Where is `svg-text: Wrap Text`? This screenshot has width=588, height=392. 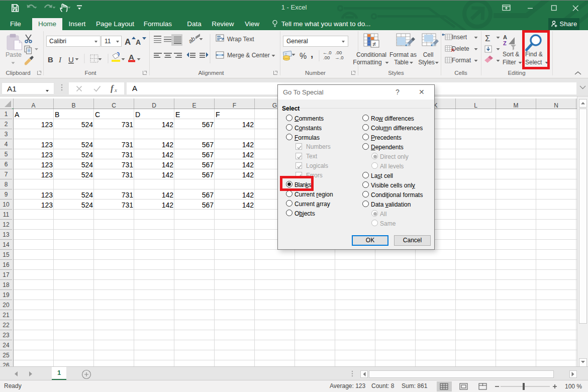 svg-text: Wrap Text is located at coordinates (241, 39).